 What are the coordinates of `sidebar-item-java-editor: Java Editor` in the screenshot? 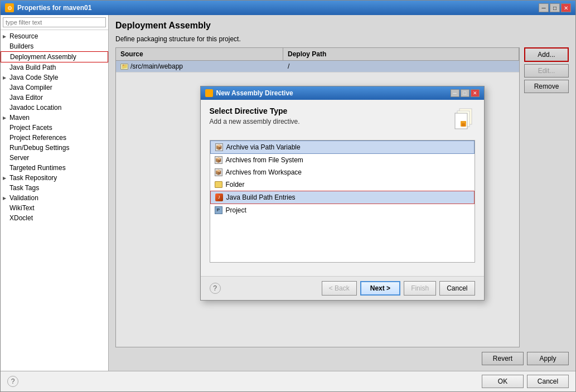 It's located at (55, 98).